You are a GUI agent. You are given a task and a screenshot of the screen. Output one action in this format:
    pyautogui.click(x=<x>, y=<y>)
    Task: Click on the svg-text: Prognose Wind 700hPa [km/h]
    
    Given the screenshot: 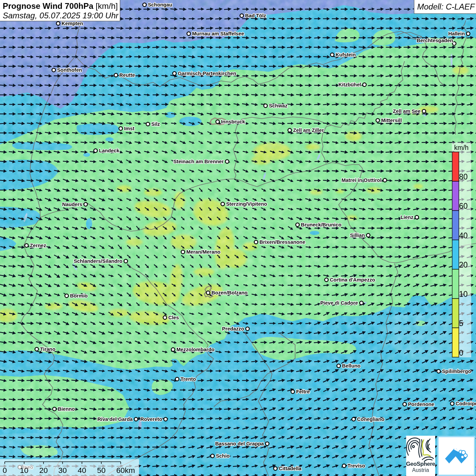 What is the action you would take?
    pyautogui.click(x=61, y=6)
    